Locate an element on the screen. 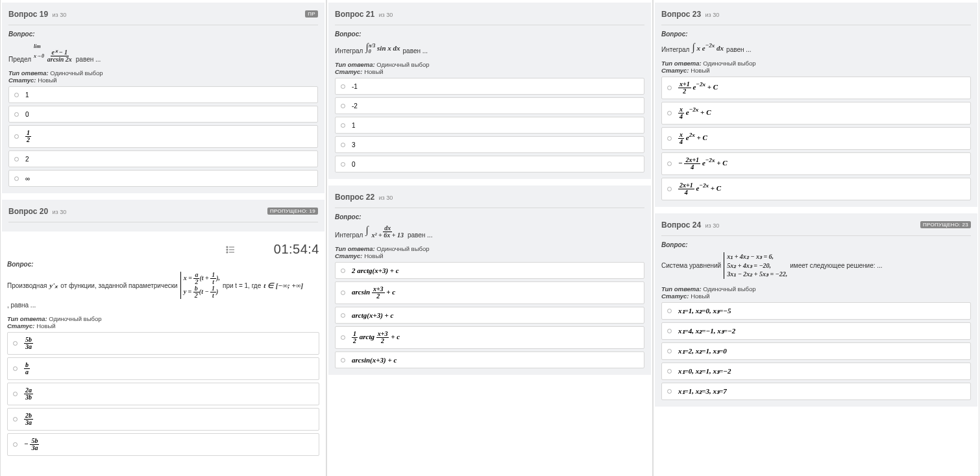 This screenshot has width=980, height=476. option: 3 is located at coordinates (489, 145).